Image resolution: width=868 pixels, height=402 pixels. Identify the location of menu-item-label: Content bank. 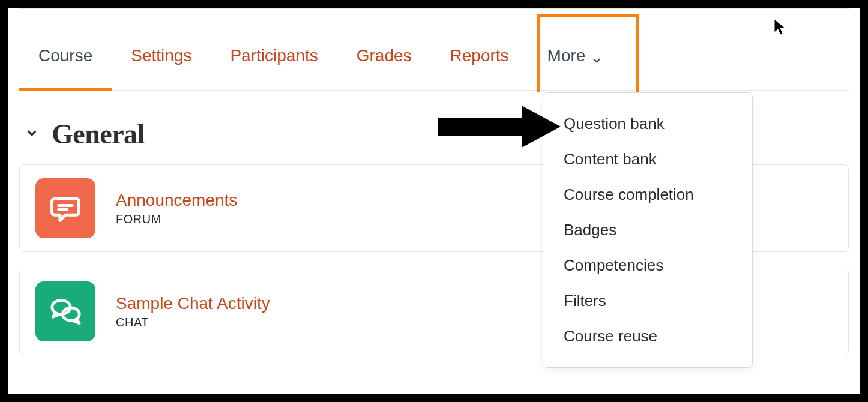
(610, 159).